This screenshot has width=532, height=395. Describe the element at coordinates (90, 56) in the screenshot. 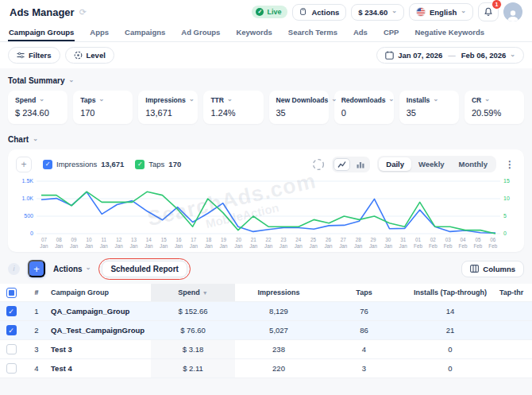

I see `level-button: Level` at that location.